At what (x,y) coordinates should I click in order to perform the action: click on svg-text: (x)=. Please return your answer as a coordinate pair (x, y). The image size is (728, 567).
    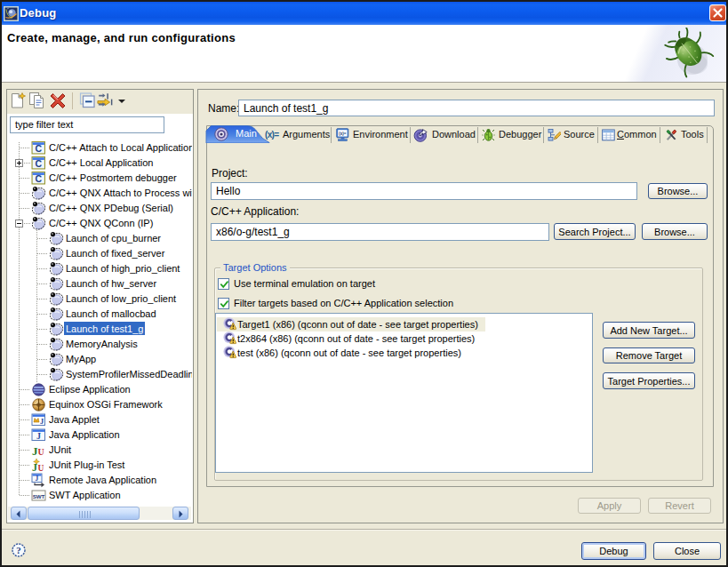
    Looking at the image, I should click on (272, 135).